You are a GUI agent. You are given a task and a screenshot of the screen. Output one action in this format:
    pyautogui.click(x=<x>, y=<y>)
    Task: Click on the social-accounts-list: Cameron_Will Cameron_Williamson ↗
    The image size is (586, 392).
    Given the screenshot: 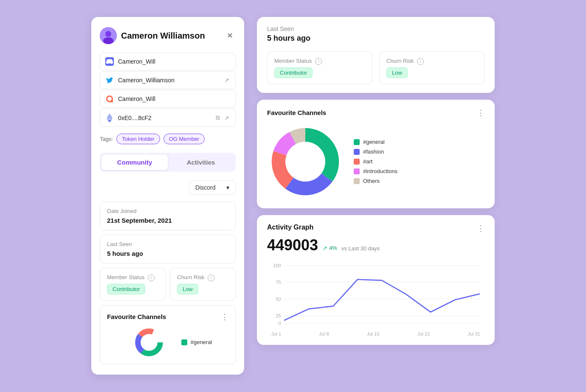 What is the action you would take?
    pyautogui.click(x=168, y=90)
    